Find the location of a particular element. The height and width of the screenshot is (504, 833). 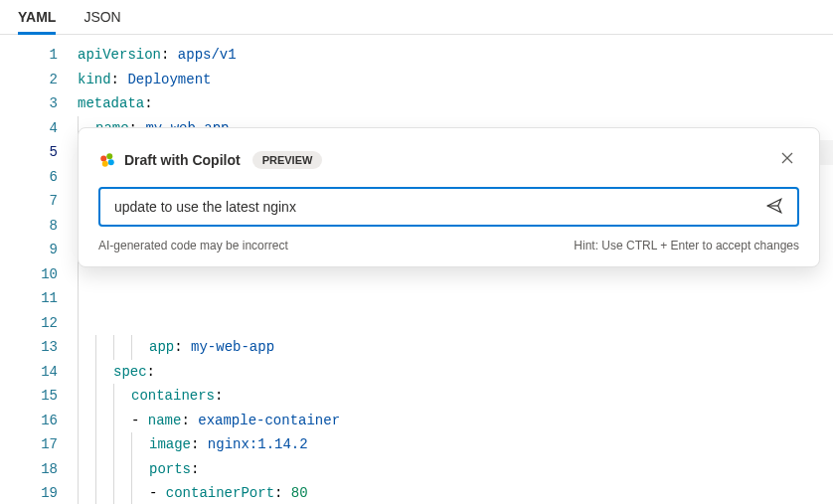

close-icon is located at coordinates (787, 158).